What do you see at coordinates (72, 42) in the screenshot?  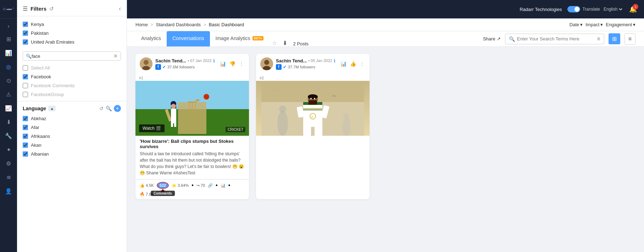 I see `country-uae: United Arab Emirates` at bounding box center [72, 42].